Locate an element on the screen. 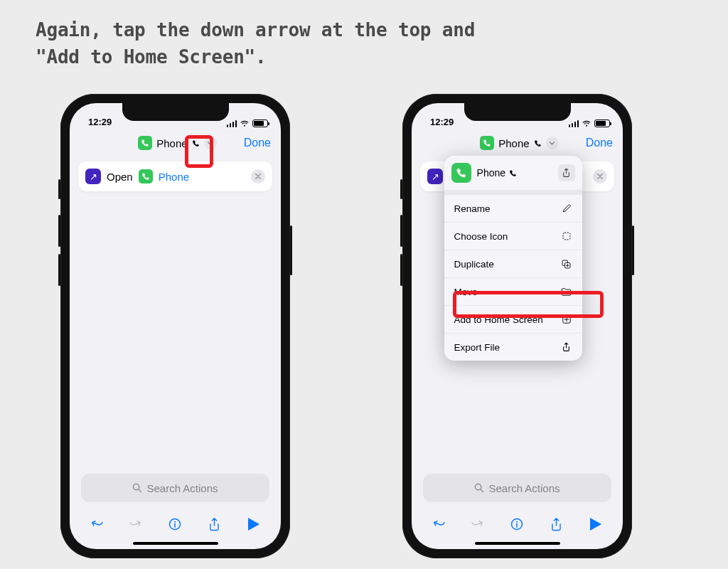 The width and height of the screenshot is (728, 569). instruction-line-1: Again, tap the down arrow at the top and is located at coordinates (255, 31).